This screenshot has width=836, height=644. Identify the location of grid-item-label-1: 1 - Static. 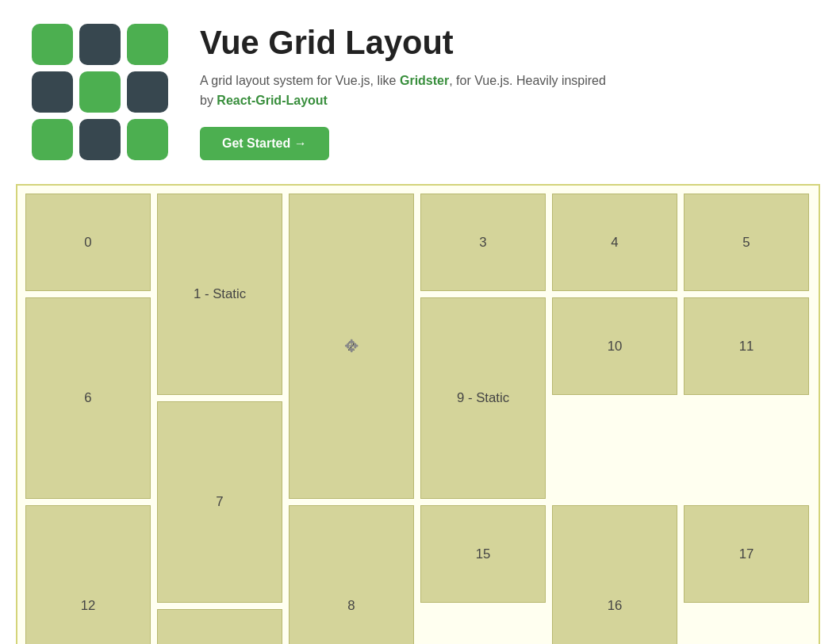
(220, 294).